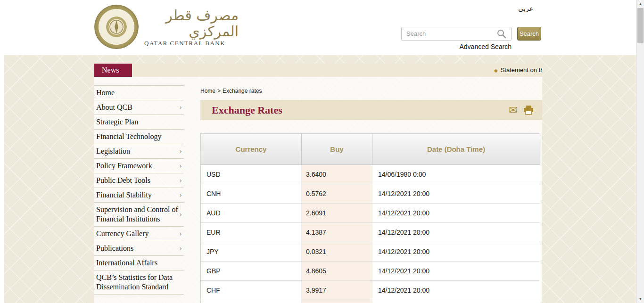 The width and height of the screenshot is (644, 303). What do you see at coordinates (139, 263) in the screenshot?
I see `sidebar-item-international-affairs: International Affairs` at bounding box center [139, 263].